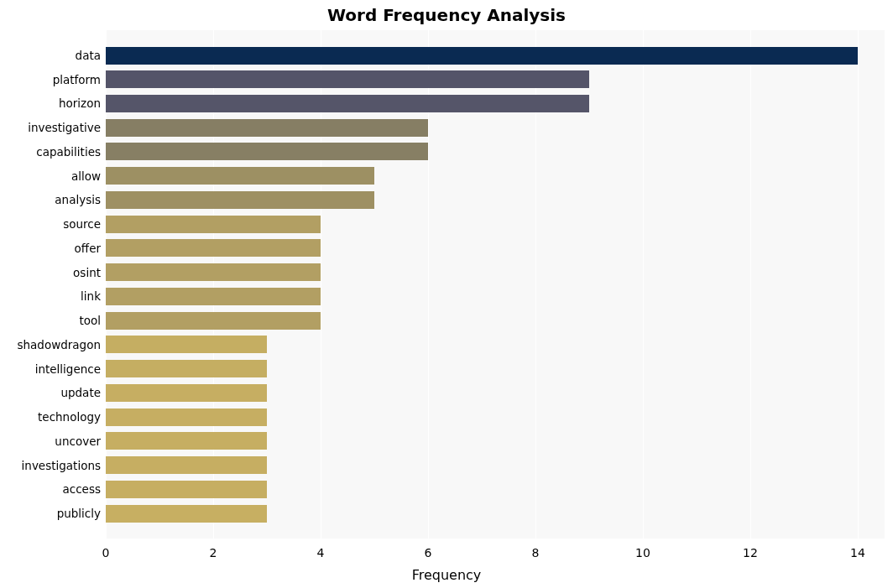  I want to click on y-tick-label: capabilities, so click(69, 152).